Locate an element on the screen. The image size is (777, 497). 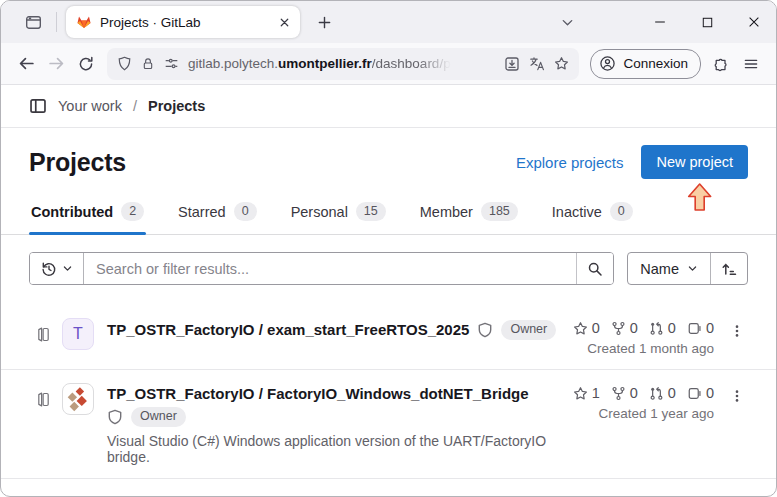
back-icon is located at coordinates (26, 64).